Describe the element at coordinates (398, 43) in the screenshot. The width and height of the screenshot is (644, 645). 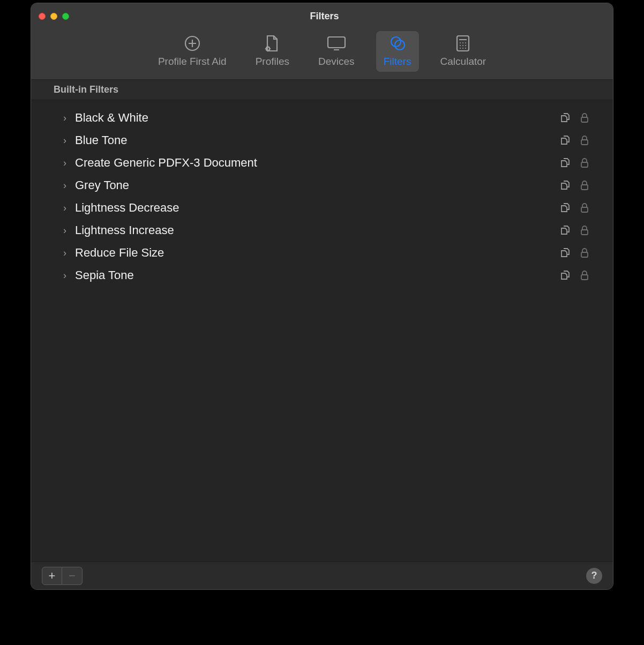
I see `filters-icon` at that location.